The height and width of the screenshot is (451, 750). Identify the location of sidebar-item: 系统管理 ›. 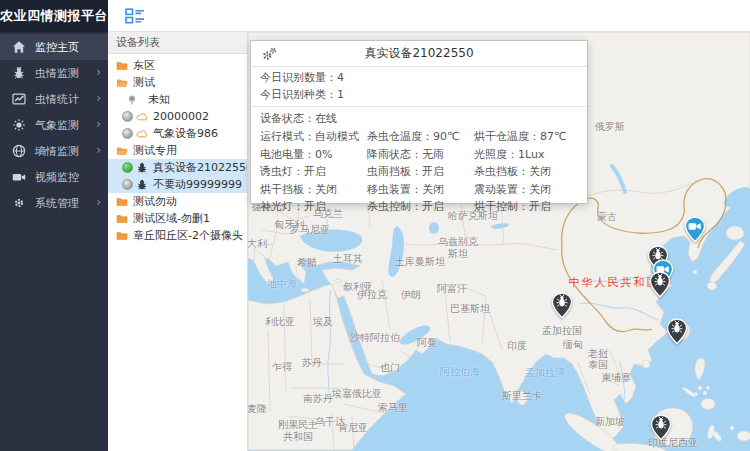
(54, 203).